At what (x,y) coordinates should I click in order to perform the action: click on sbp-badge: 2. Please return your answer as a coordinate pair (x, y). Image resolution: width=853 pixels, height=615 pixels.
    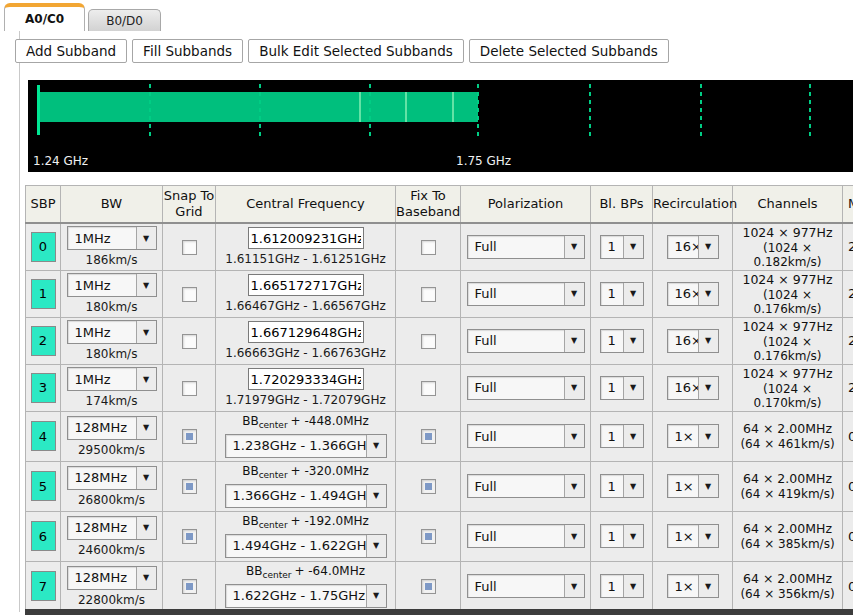
    Looking at the image, I should click on (44, 341).